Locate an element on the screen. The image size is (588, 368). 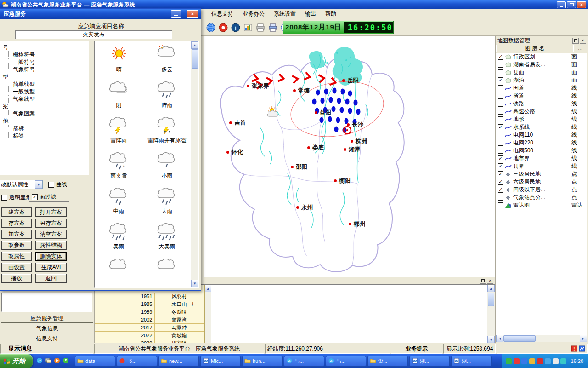
tree-item: 气象图案 is located at coordinates (48, 114).